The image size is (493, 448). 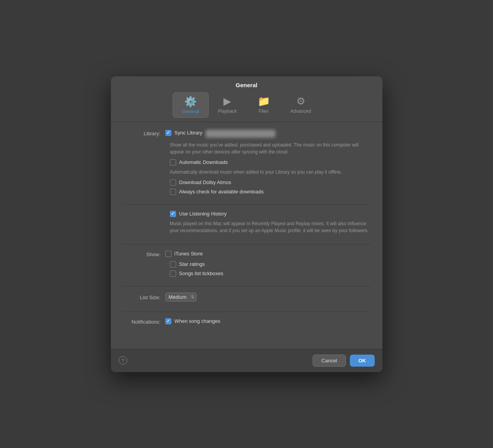 I want to click on show-section: Show: iTunes Store Star ratings Songs li…, so click(x=247, y=269).